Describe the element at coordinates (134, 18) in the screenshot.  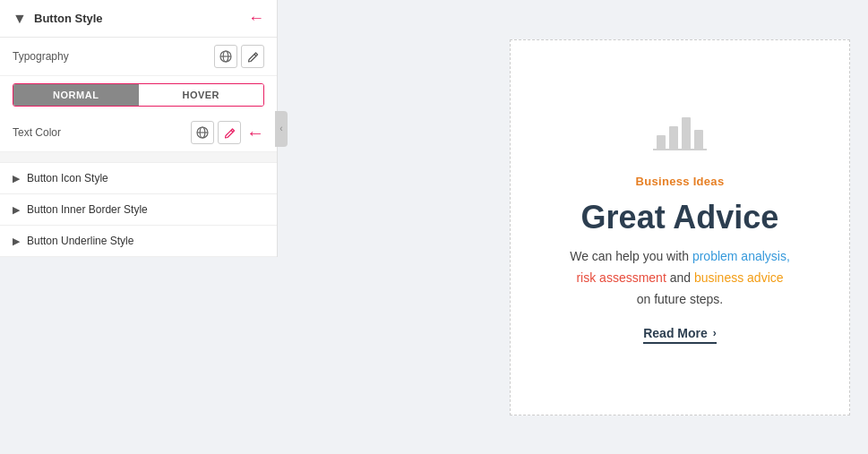
I see `section-title: Button Style` at that location.